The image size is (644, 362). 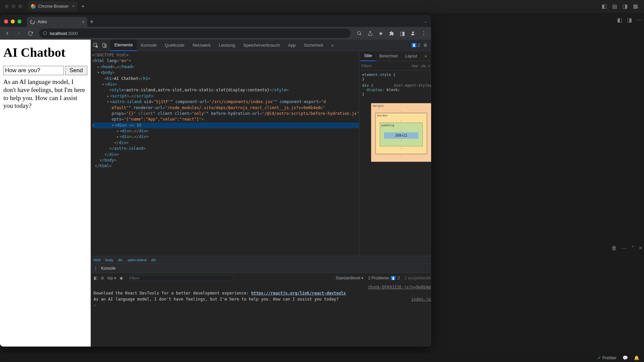 I want to click on log-source: index.jsx:18, so click(x=421, y=299).